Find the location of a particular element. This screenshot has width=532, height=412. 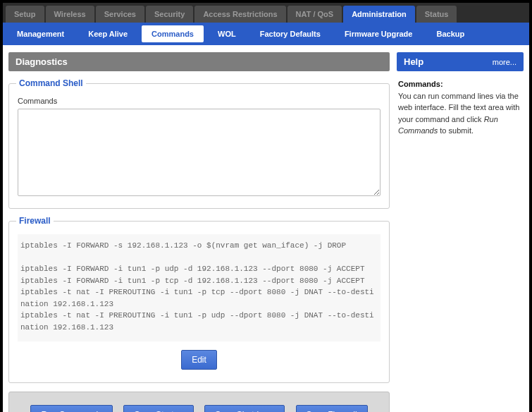

subtab-factory-defaults: Factory Defaults is located at coordinates (290, 34).